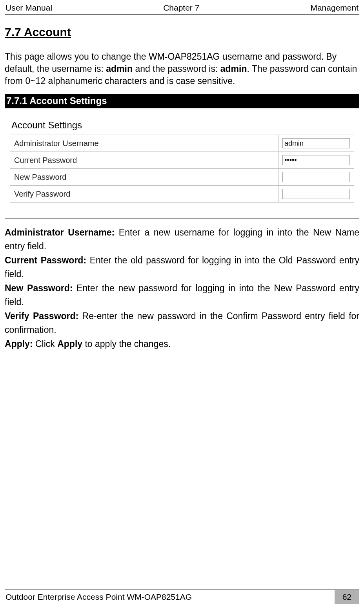 The height and width of the screenshot is (608, 364). Describe the element at coordinates (182, 597) in the screenshot. I see `page-footer: Outdoor Enterprise Access Point WM-OAP82…` at that location.